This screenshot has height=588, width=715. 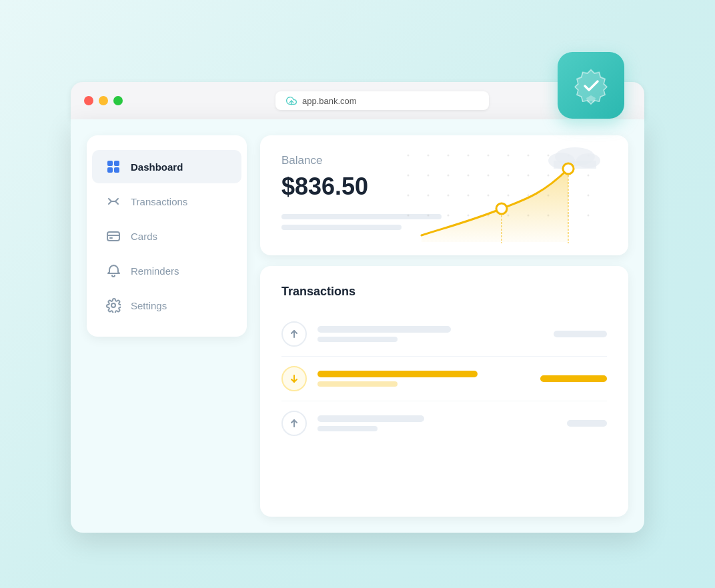 What do you see at coordinates (329, 101) in the screenshot?
I see `url-text: app.bank.com` at bounding box center [329, 101].